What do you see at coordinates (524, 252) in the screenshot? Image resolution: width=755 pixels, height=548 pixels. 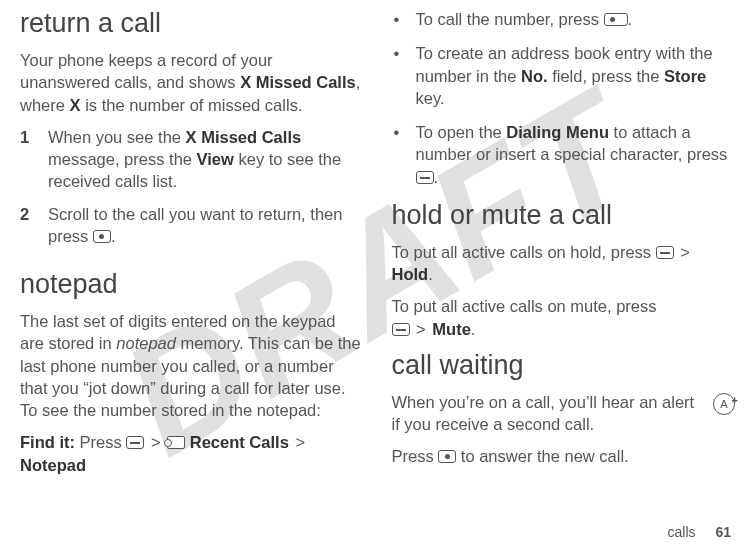 I see `text: To put all active calls on hold, press` at bounding box center [524, 252].